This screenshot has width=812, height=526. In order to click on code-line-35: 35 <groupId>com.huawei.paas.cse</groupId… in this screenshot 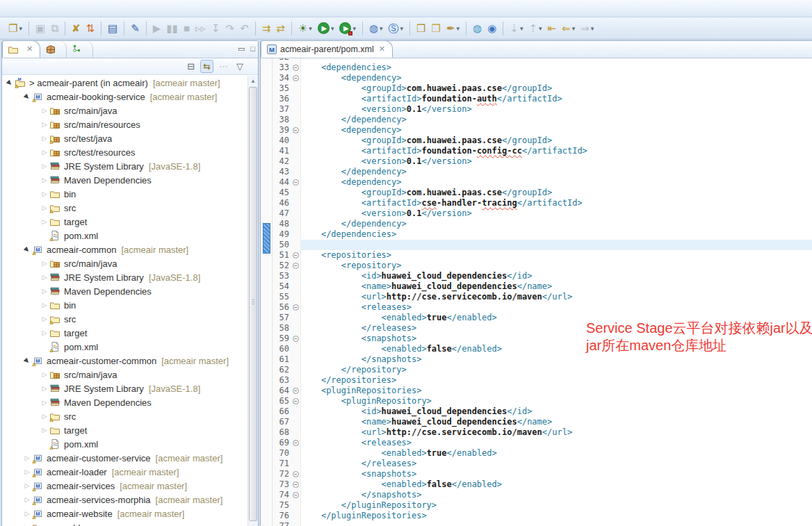, I will do `click(537, 89)`.